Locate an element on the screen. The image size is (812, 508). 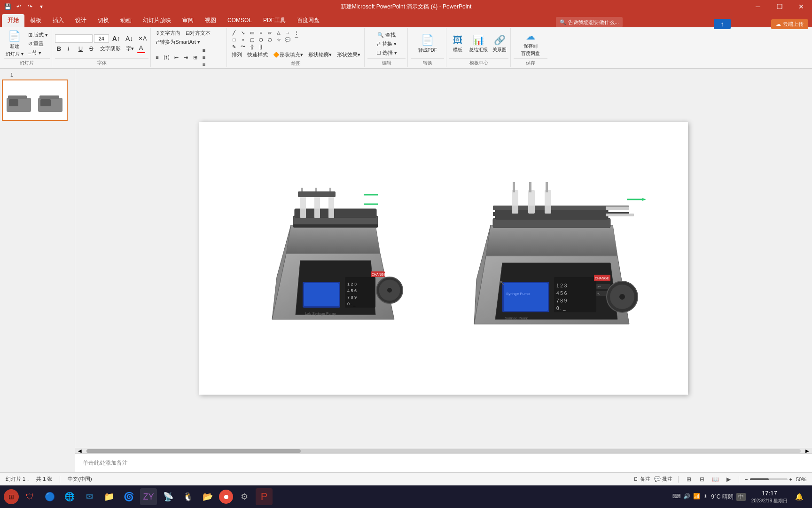
font-color-btn: A is located at coordinates (141, 48).